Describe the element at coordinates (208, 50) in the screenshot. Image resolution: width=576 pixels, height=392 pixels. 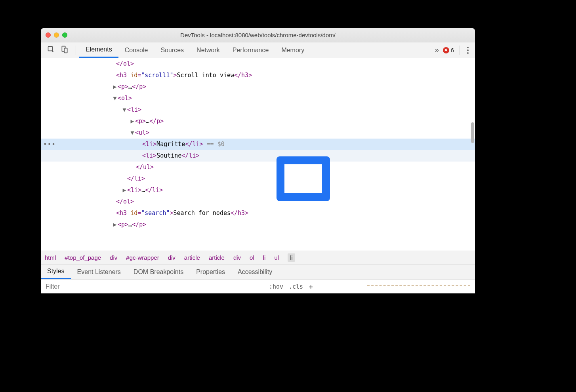
I see `tab-network: Network` at that location.